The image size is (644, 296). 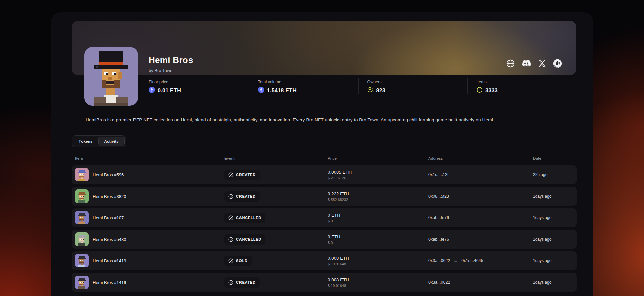 I want to click on stat-total-volume: Total volume 1.5418 ETH, so click(x=304, y=86).